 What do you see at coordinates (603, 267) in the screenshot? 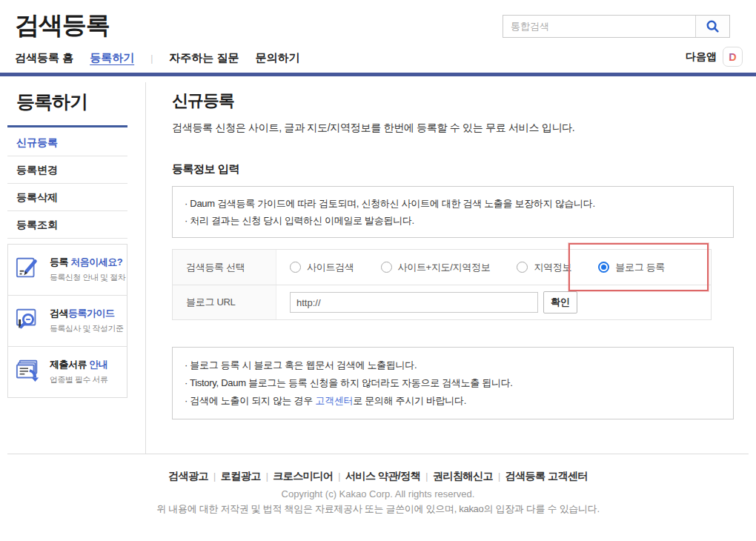
I see `radio-icon-checked` at bounding box center [603, 267].